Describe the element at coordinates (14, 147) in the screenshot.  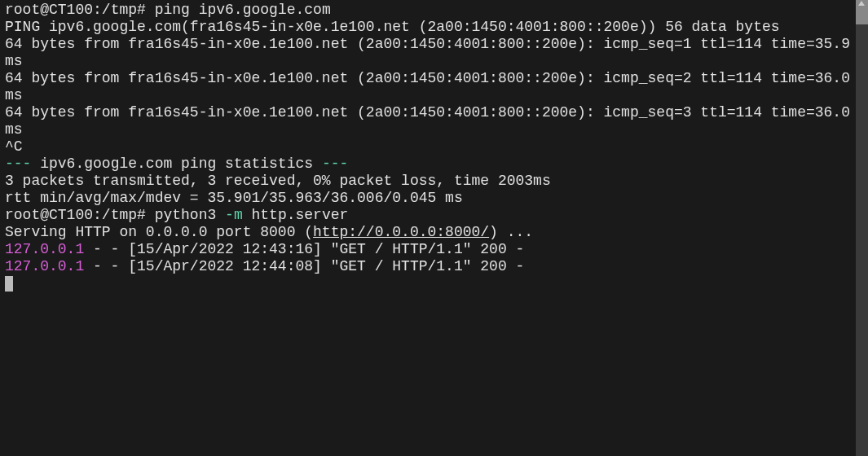
I see `interrupt-signal: ^C` at that location.